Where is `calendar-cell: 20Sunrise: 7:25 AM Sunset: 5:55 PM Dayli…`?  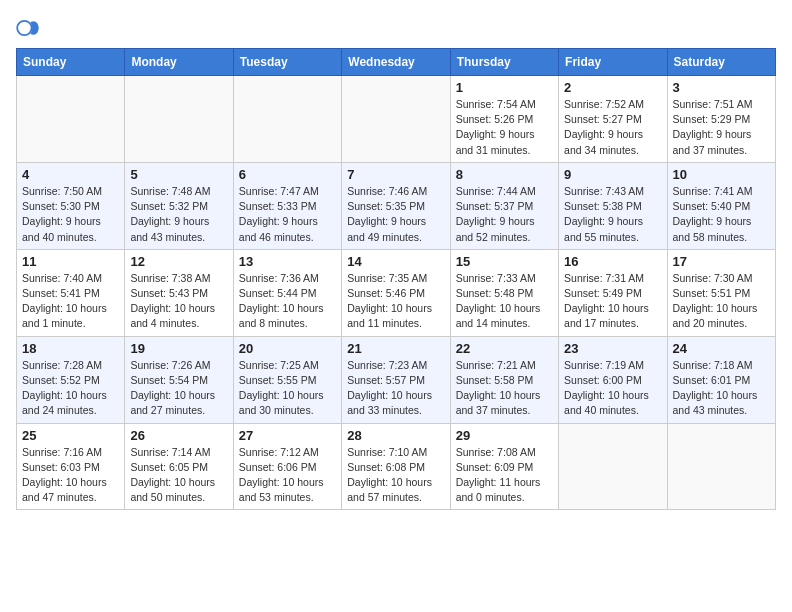
calendar-cell: 20Sunrise: 7:25 AM Sunset: 5:55 PM Dayli… is located at coordinates (287, 380).